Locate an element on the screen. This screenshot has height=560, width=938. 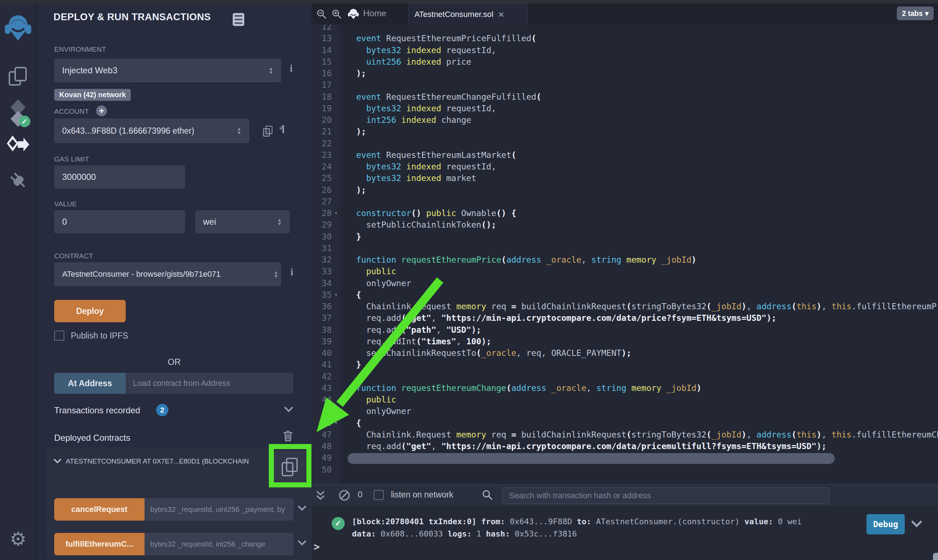
clear-console-icon is located at coordinates (344, 496).